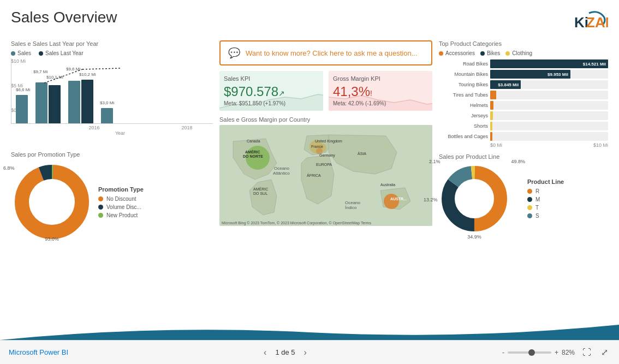 The image size is (619, 364). What do you see at coordinates (61, 53) in the screenshot?
I see `legend-sales-last-year: Sales Last Year` at bounding box center [61, 53].